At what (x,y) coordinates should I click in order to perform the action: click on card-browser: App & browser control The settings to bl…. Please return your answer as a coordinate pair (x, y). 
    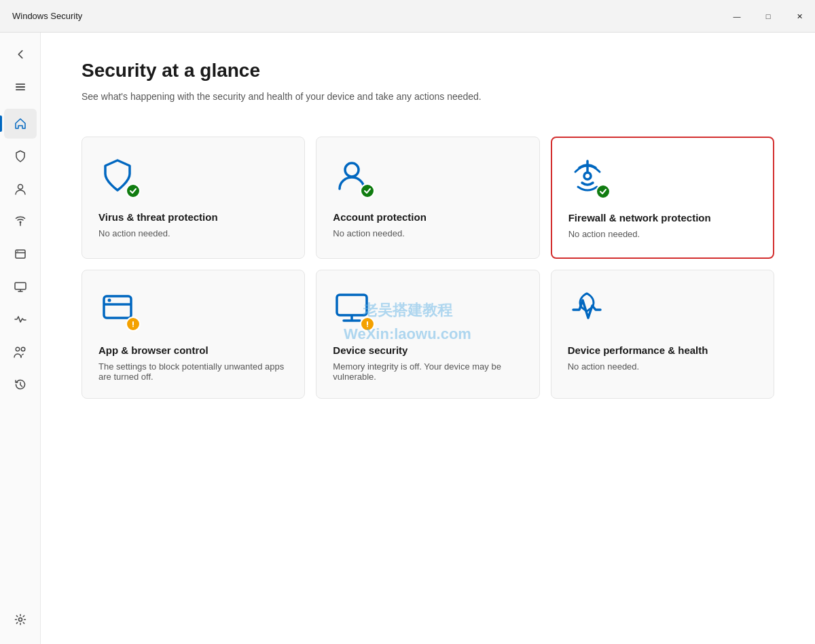
    Looking at the image, I should click on (193, 334).